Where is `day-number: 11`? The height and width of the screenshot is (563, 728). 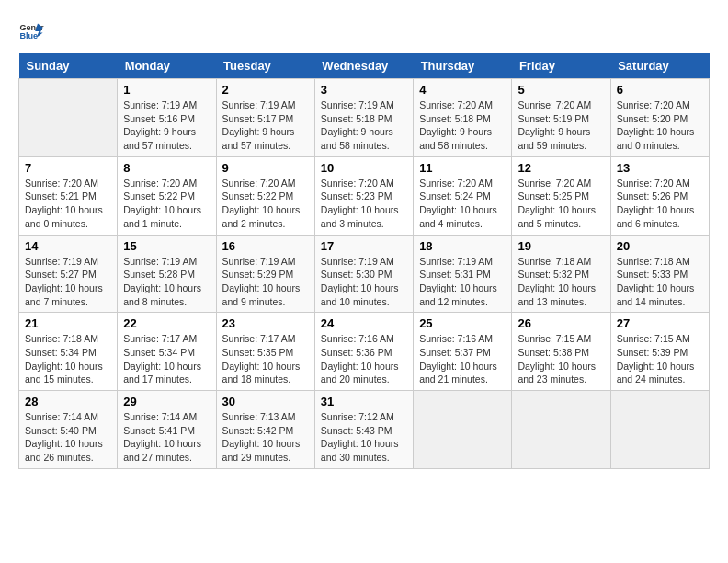
day-number: 11 is located at coordinates (462, 167).